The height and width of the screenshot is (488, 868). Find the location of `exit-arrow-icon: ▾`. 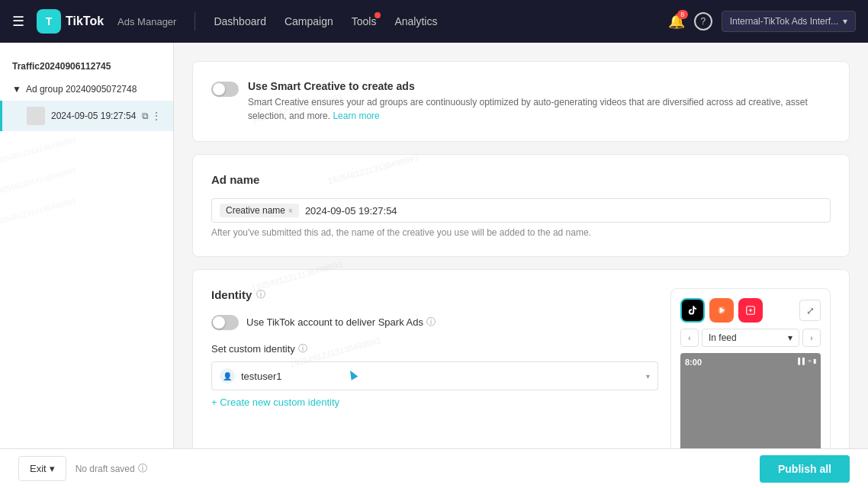

exit-arrow-icon: ▾ is located at coordinates (52, 468).